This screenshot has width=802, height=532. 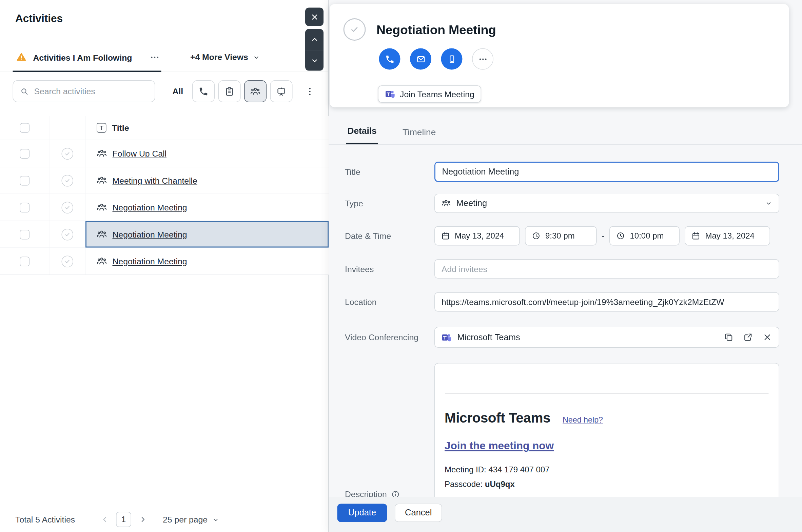 What do you see at coordinates (621, 236) in the screenshot?
I see `clock-icon` at bounding box center [621, 236].